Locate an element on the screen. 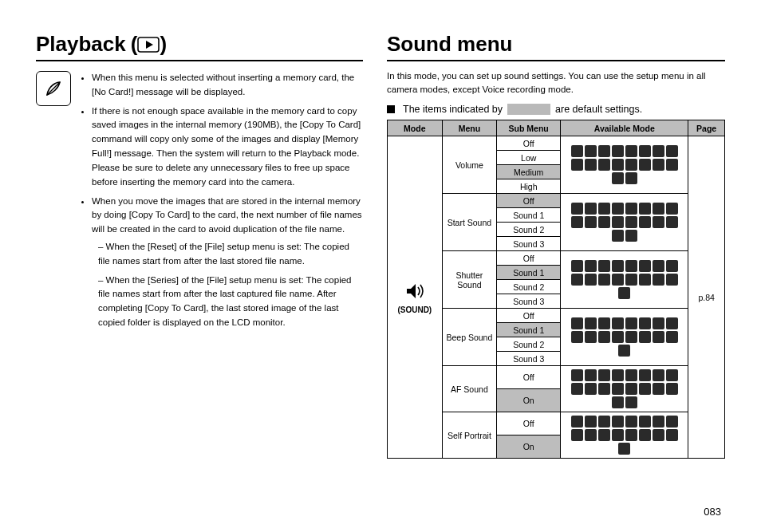 The width and height of the screenshot is (761, 532). page-ref-cell: p.84 is located at coordinates (707, 298).